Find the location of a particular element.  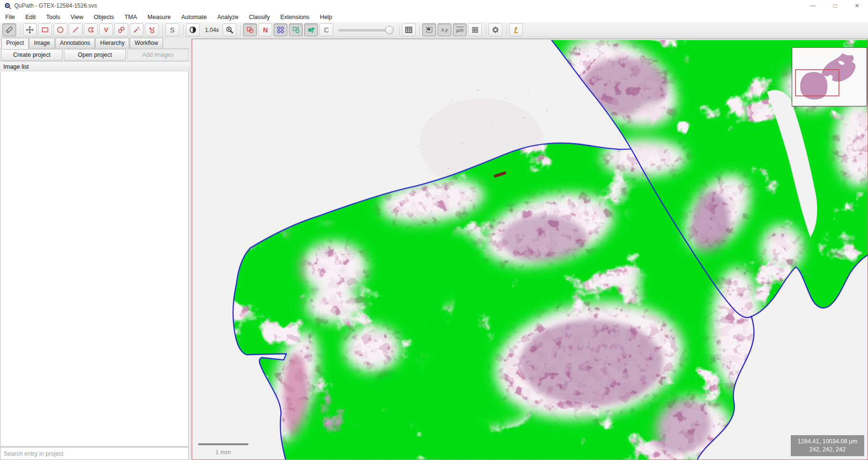

names-n-glyph: N is located at coordinates (266, 30).